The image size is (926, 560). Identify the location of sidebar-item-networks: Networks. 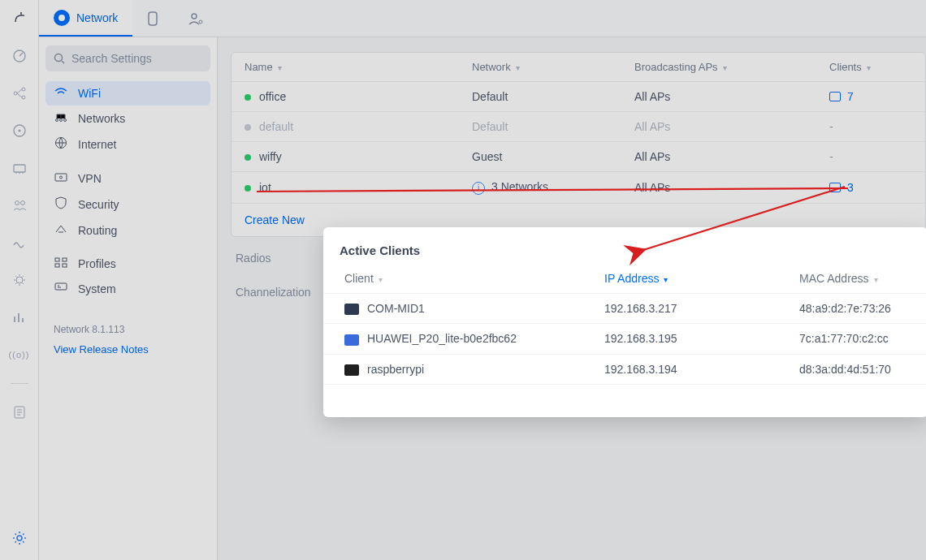
(128, 118).